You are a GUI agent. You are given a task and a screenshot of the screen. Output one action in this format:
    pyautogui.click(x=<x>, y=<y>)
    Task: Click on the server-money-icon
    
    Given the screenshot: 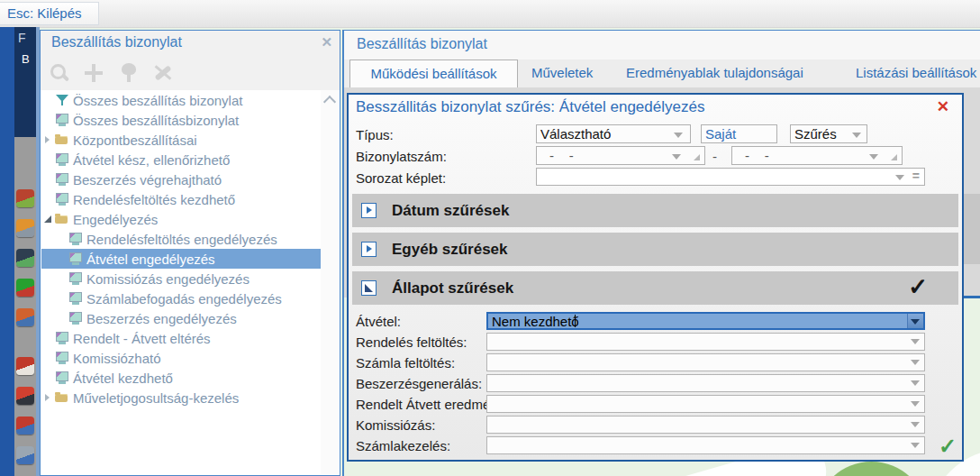 What is the action you would take?
    pyautogui.click(x=25, y=258)
    